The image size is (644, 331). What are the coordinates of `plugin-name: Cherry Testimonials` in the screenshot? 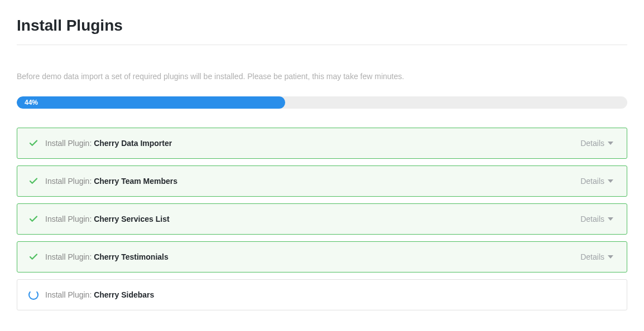 It's located at (131, 257).